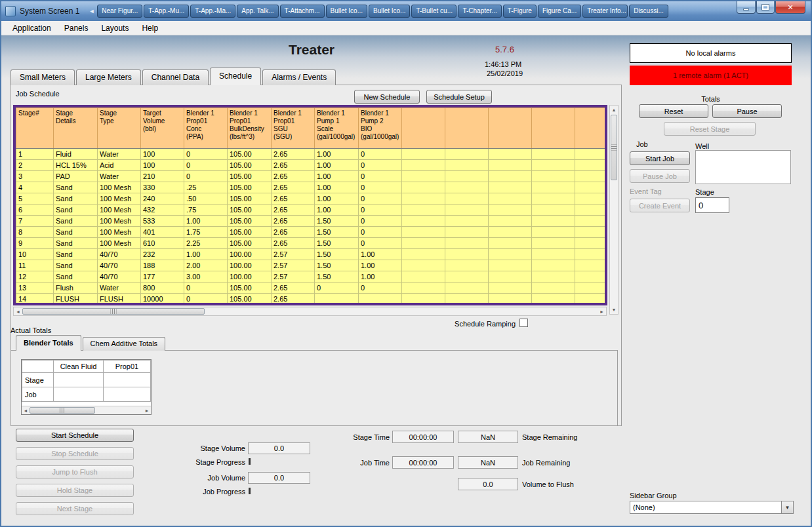 The height and width of the screenshot is (527, 812). What do you see at coordinates (257, 11) in the screenshot?
I see `title-tab: App. Talk...` at bounding box center [257, 11].